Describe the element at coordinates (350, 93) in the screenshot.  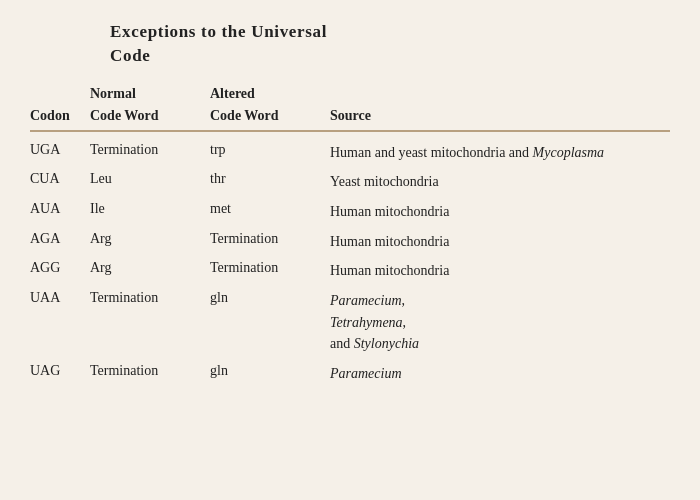
I see `header-row-top: Normal Altered` at that location.